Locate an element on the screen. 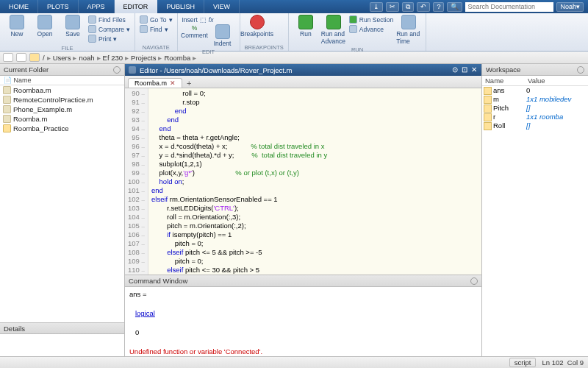  command-window: ans = logical 0 Undefined function or va… is located at coordinates (303, 322).